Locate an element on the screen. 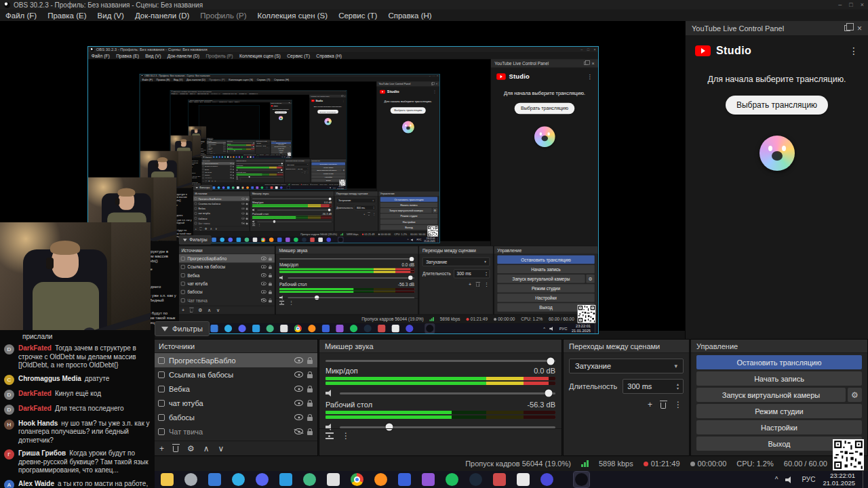 The image size is (868, 488). studio-mode-button: Режим студии is located at coordinates (779, 411).